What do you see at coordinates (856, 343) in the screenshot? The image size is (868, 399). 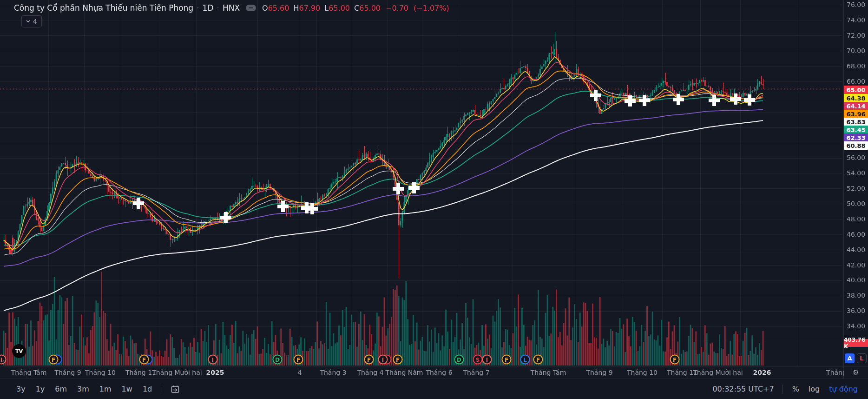 I see `volume-axis-badge: 403.76 K` at bounding box center [856, 343].